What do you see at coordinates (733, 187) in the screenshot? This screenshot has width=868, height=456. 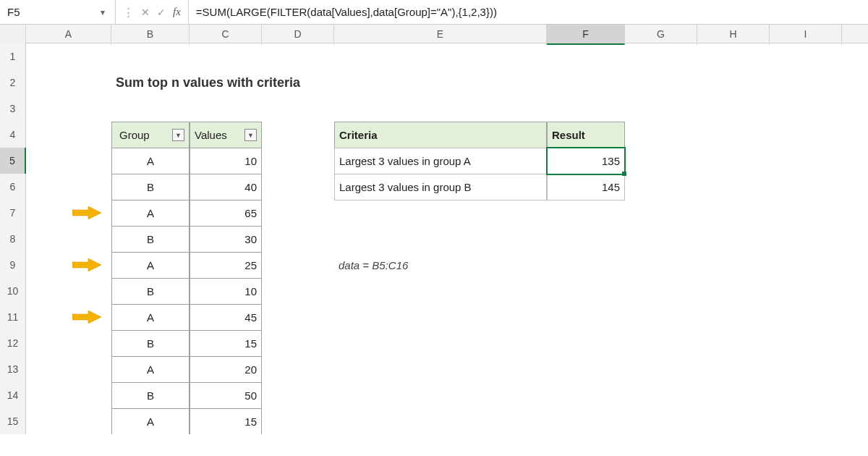 I see `cell-H6` at bounding box center [733, 187].